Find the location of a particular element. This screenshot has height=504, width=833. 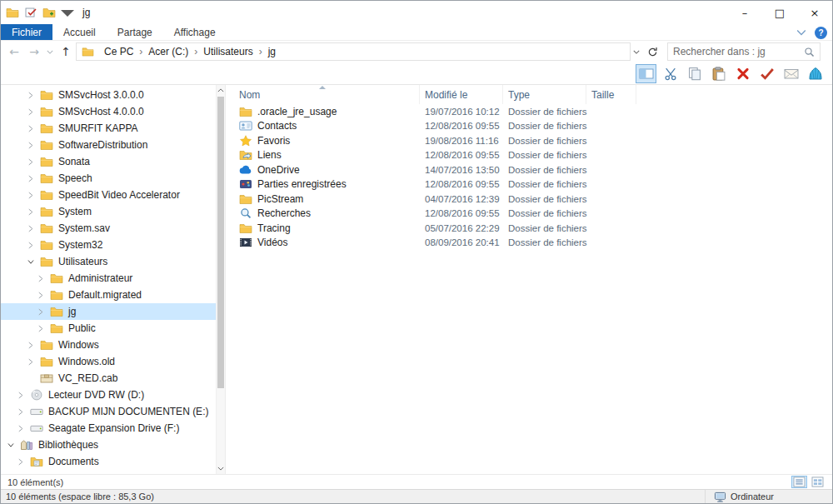

validate-button is located at coordinates (766, 73).